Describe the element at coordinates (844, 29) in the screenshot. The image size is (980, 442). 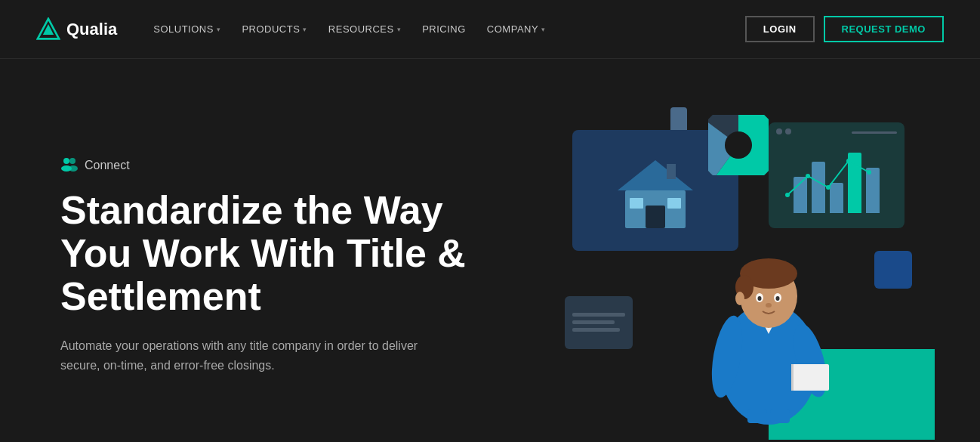
I see `nav-right: LOGIN REQUEST DEMO` at that location.